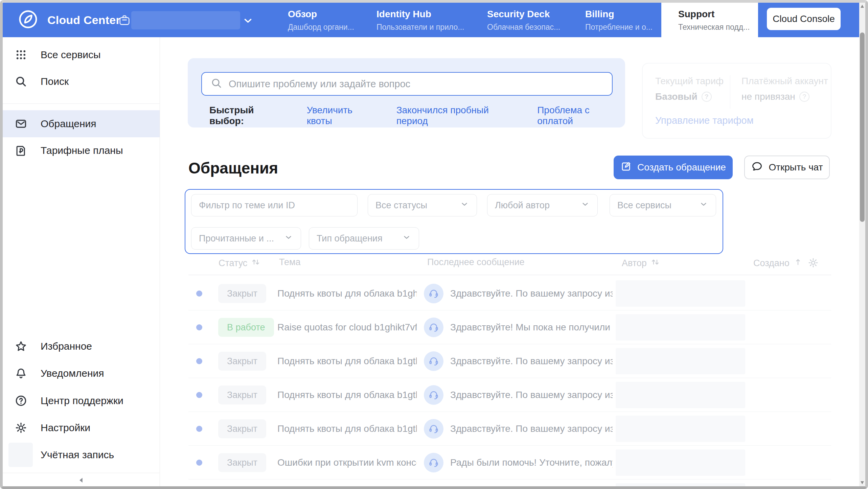  What do you see at coordinates (704, 120) in the screenshot?
I see `manage-tariff-link: Управление тарифом` at bounding box center [704, 120].